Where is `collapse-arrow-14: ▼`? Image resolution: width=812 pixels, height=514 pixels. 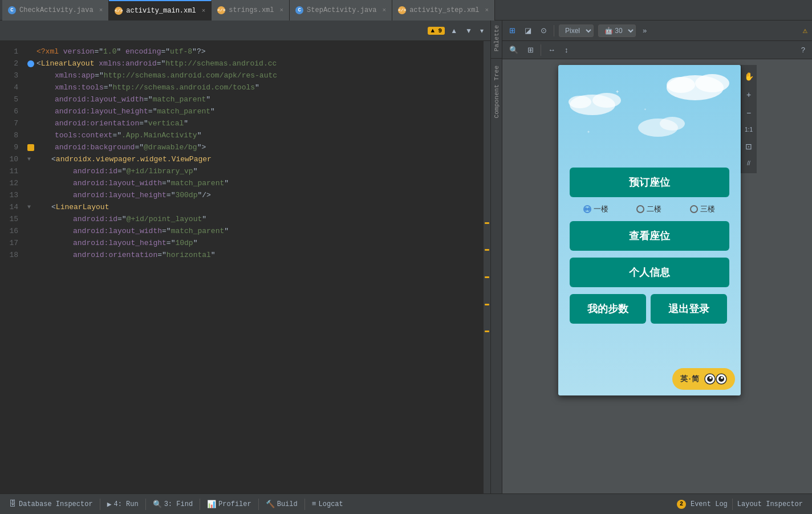 collapse-arrow-14: ▼ is located at coordinates (29, 207).